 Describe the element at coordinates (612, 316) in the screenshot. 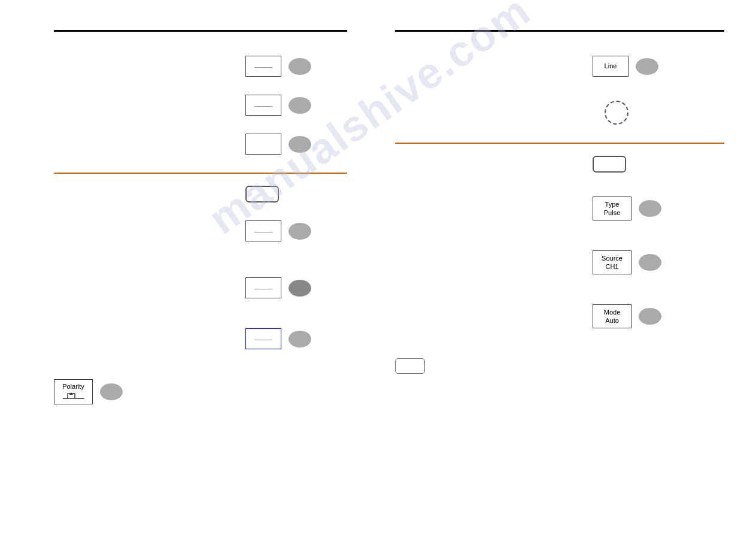

I see `mode-auto-button: Mode Auto` at that location.